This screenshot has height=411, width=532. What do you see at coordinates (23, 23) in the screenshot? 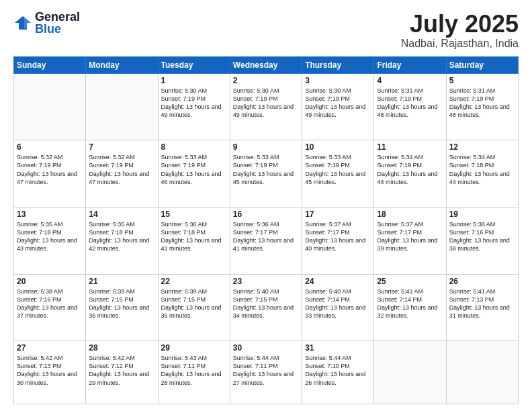
I see `logo-icon` at bounding box center [23, 23].